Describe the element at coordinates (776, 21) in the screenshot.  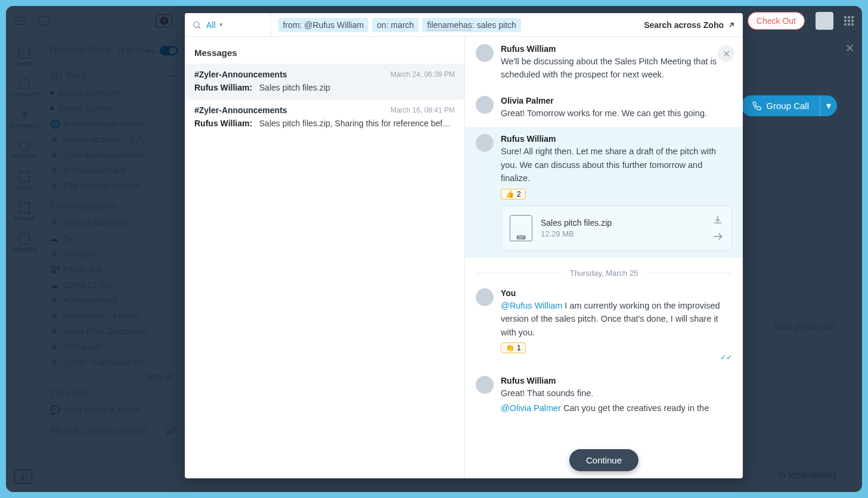
I see `checkout-button: Check Out` at that location.